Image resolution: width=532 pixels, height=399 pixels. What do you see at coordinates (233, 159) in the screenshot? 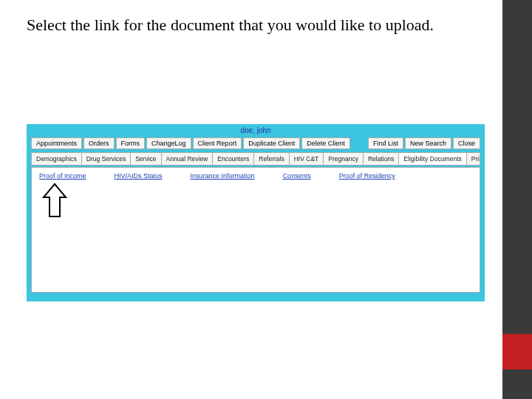
I see `tab-encounters: Encounters` at bounding box center [233, 159].